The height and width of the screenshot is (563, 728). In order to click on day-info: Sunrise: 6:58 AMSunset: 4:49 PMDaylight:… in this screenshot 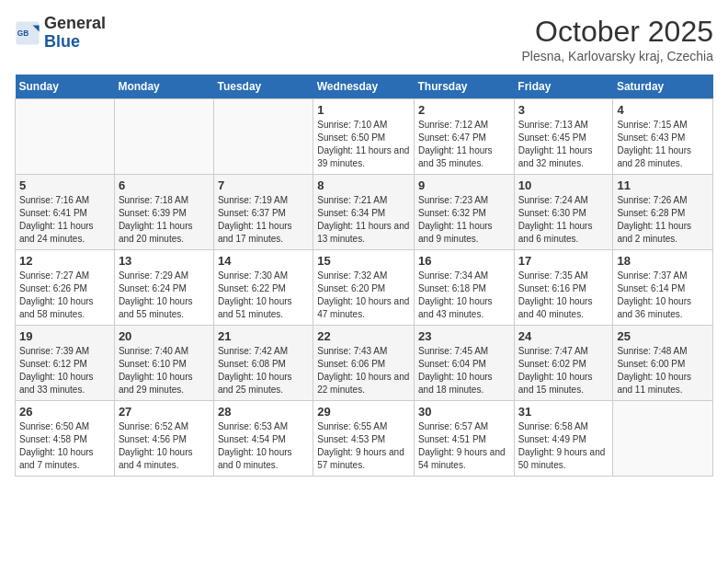, I will do `click(564, 446)`.